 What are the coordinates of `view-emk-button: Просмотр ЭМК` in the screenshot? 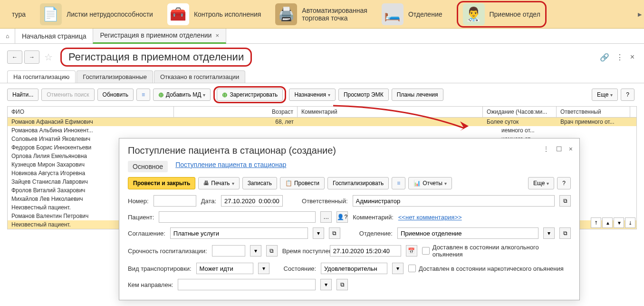 It's located at (364, 95).